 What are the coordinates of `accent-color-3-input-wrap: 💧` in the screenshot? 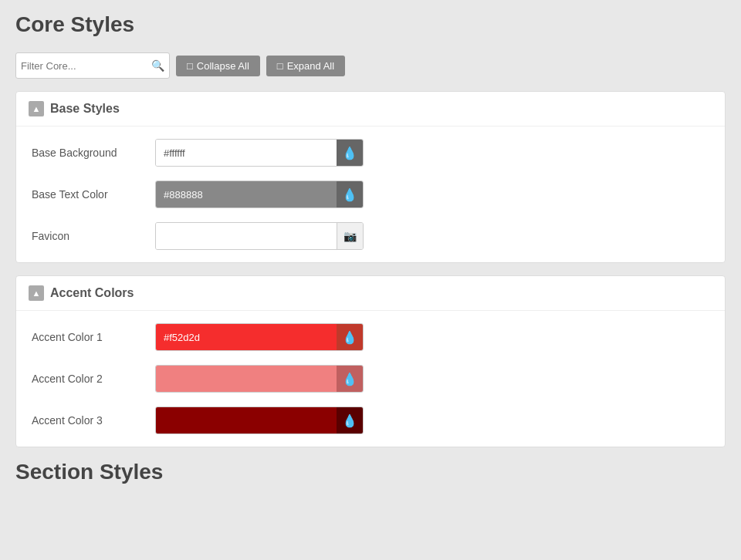 It's located at (259, 420).